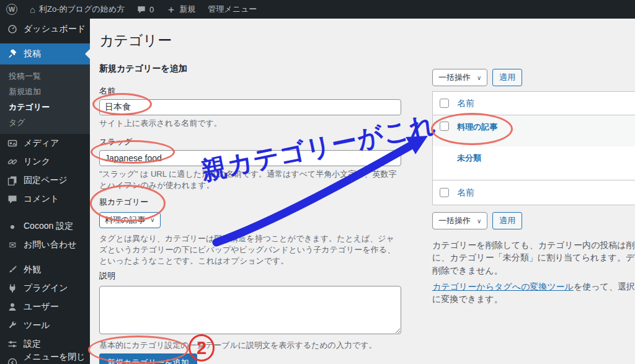  I want to click on sidebar-subitem-tags: タグ, so click(45, 123).